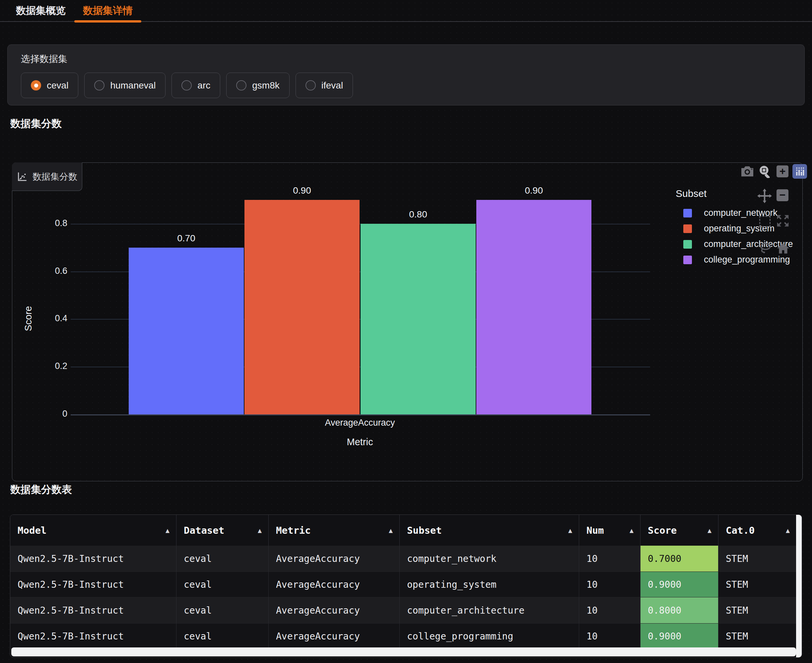  Describe the element at coordinates (57, 86) in the screenshot. I see `radio-label: ceval` at that location.